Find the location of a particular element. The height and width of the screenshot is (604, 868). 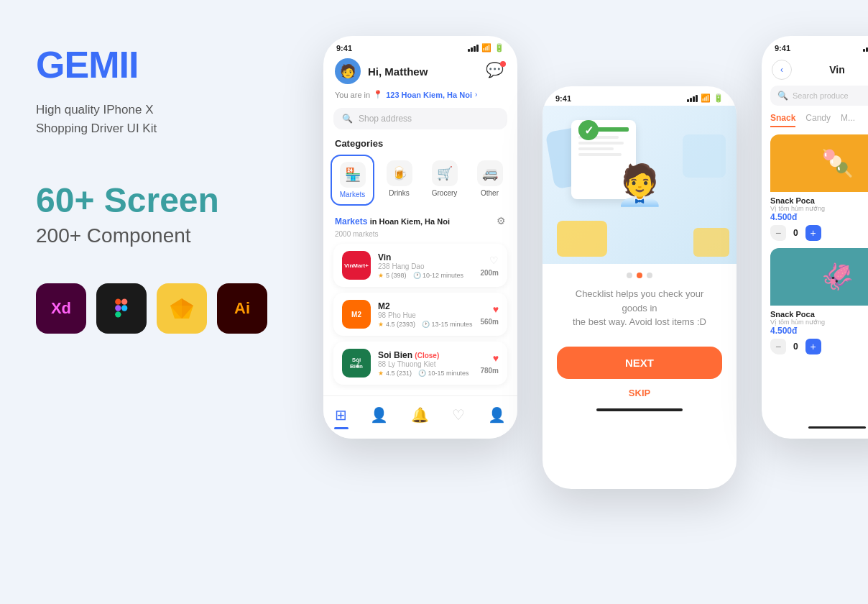

home-screen: 9:41 📶 🔋 🧑 Hi, Matthew is located at coordinates (420, 237).